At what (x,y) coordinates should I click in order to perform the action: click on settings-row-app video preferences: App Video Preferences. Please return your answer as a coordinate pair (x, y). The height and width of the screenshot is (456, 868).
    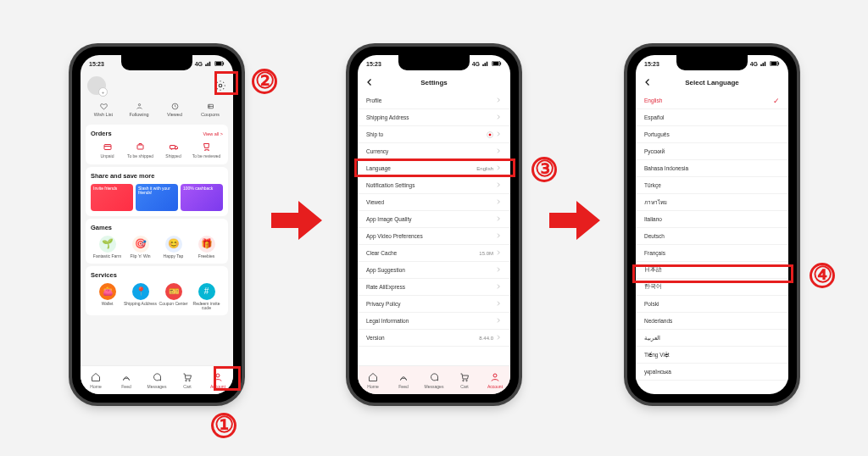
    Looking at the image, I should click on (434, 236).